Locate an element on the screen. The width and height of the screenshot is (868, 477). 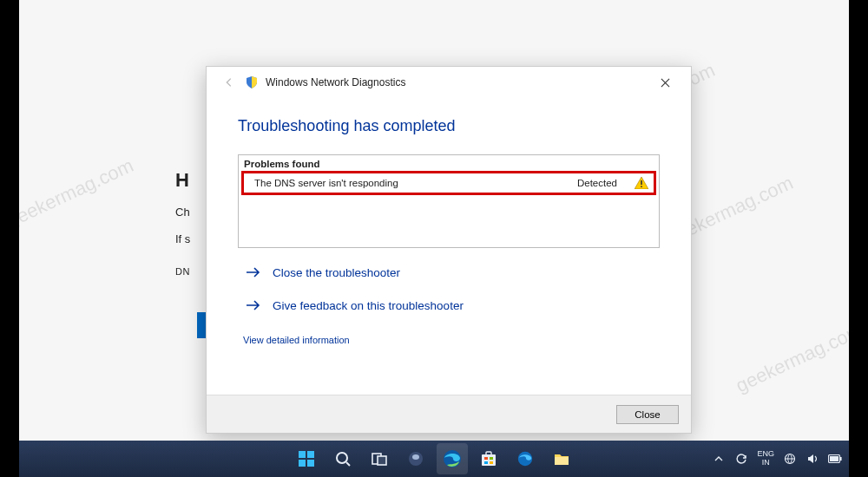
volume-icon is located at coordinates (812, 459).